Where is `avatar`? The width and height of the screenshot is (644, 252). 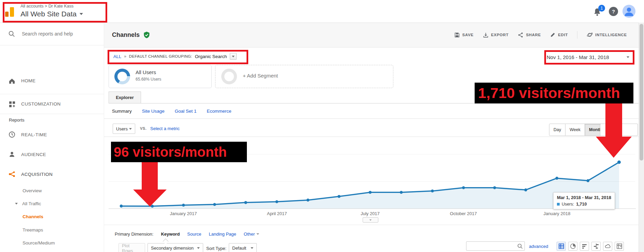 avatar is located at coordinates (629, 11).